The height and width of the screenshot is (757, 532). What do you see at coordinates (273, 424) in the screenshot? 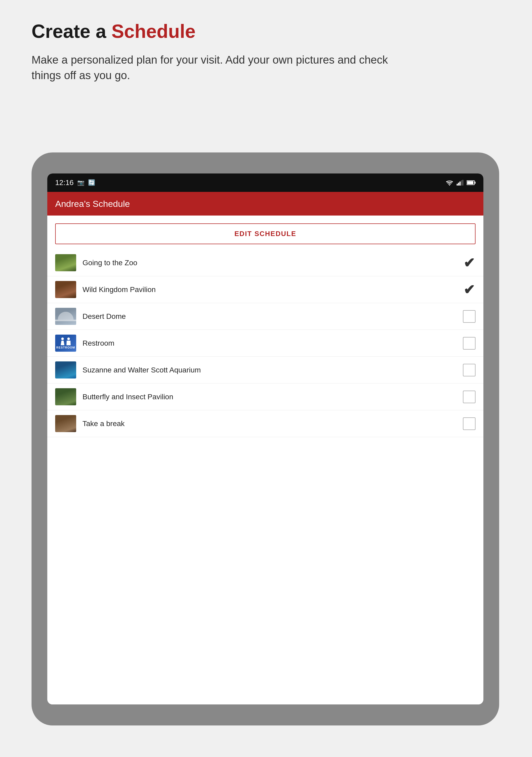
I see `item-label-break: Take a break` at bounding box center [273, 424].